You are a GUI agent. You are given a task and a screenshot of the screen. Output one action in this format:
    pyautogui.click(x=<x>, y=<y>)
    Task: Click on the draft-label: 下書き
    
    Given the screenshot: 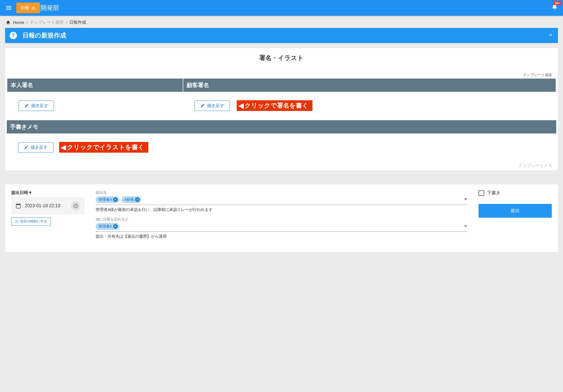 What is the action you would take?
    pyautogui.click(x=494, y=193)
    